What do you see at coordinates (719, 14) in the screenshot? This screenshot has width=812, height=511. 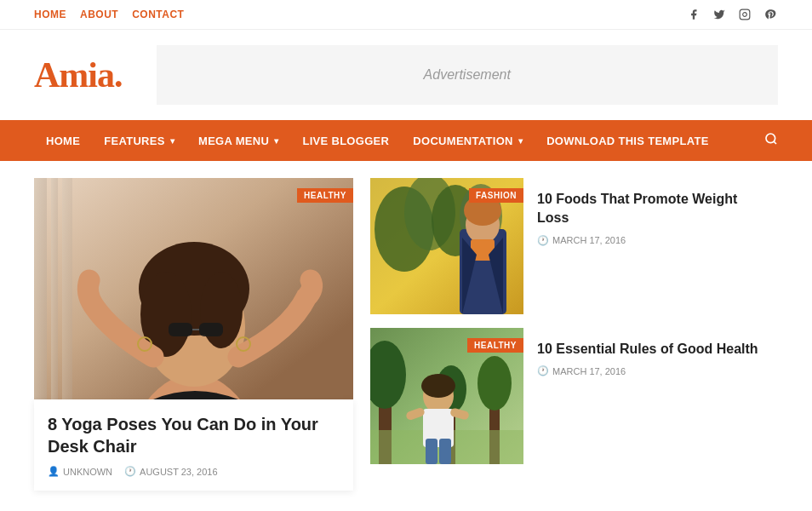 I see `twitter-icon` at bounding box center [719, 14].